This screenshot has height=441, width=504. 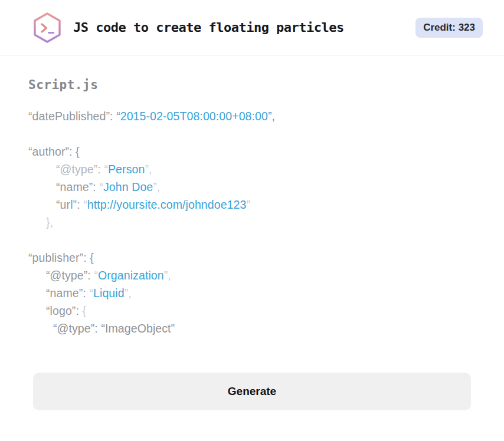 I want to click on code-line: “name”: “John Doe”,, so click(x=252, y=187).